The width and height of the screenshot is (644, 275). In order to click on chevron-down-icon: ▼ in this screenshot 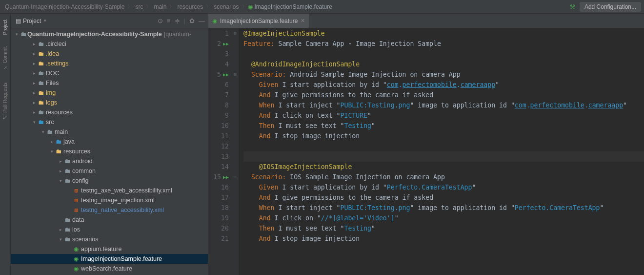, I will do `click(45, 21)`.